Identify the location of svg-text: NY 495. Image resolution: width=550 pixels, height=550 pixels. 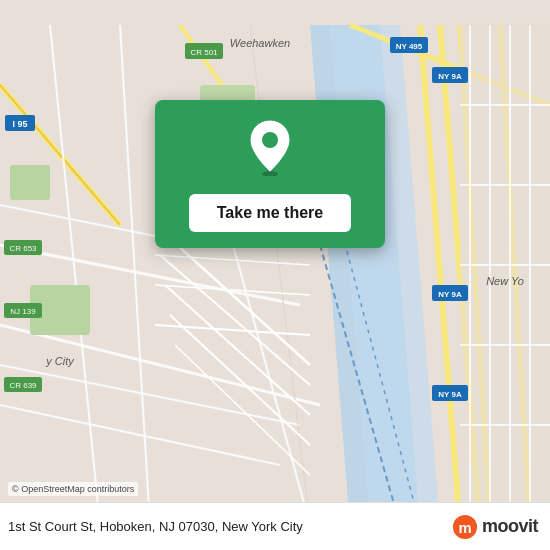
(410, 46).